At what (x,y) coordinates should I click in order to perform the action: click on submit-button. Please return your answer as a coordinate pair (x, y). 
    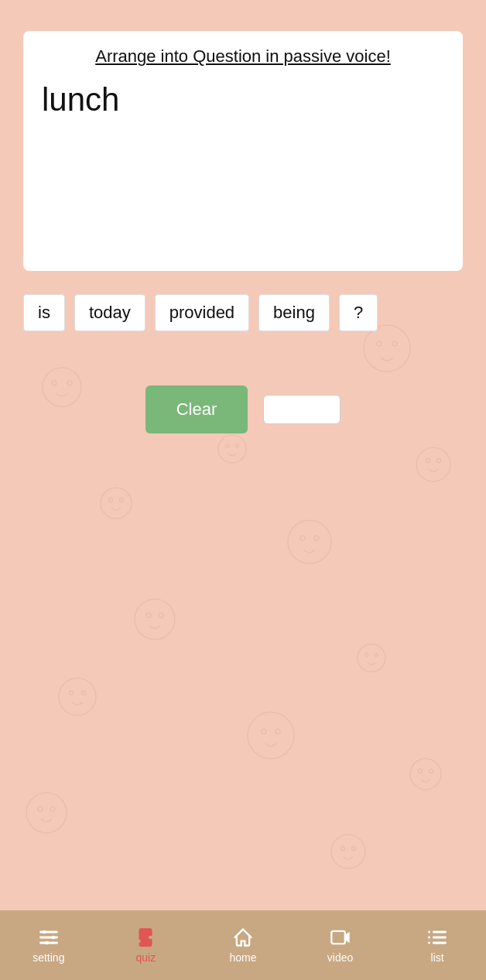
    Looking at the image, I should click on (302, 409).